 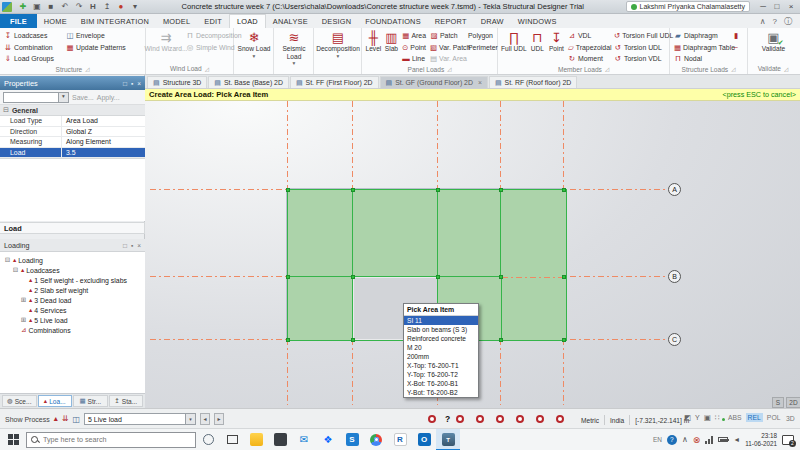 I want to click on ribbon-help-icon: ?, so click(x=775, y=22).